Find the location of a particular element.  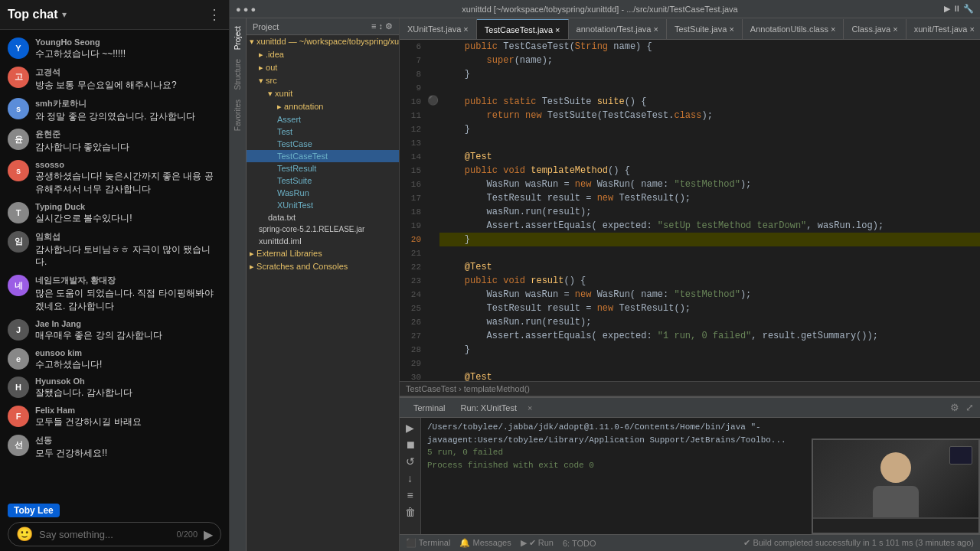

tree-item-testsuite: TestSuite is located at coordinates (323, 181).